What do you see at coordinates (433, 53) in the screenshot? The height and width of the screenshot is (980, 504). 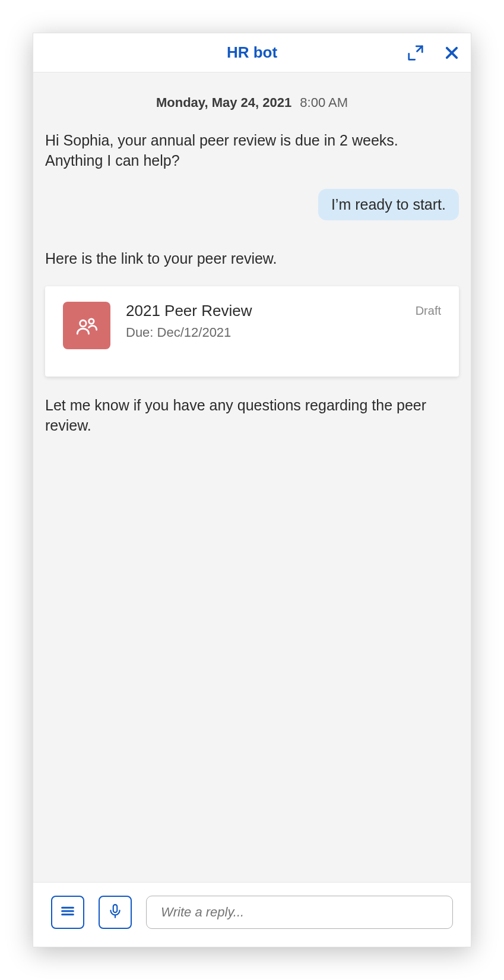 I see `header-actions` at bounding box center [433, 53].